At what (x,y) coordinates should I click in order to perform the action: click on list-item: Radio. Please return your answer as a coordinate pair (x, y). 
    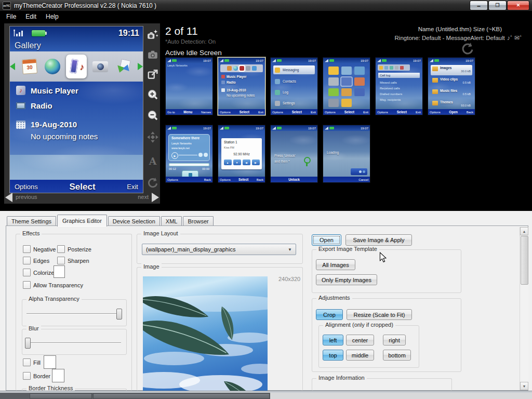
    Looking at the image, I should click on (34, 106).